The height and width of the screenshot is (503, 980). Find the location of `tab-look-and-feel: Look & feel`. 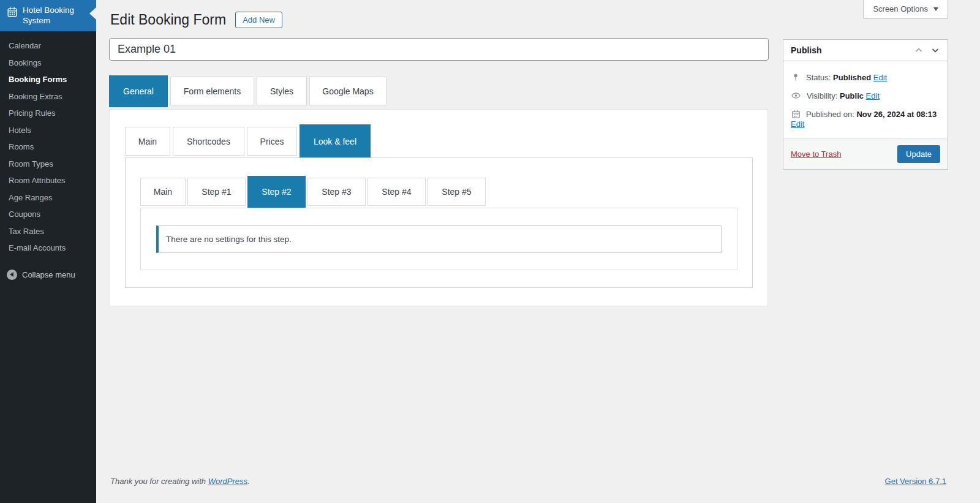

tab-look-and-feel: Look & feel is located at coordinates (335, 141).